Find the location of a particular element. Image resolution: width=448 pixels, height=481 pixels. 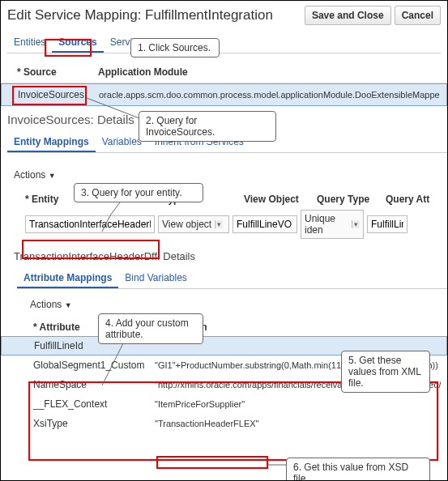

expr-cell: "ItemPriceForSupplier" is located at coordinates (298, 404).